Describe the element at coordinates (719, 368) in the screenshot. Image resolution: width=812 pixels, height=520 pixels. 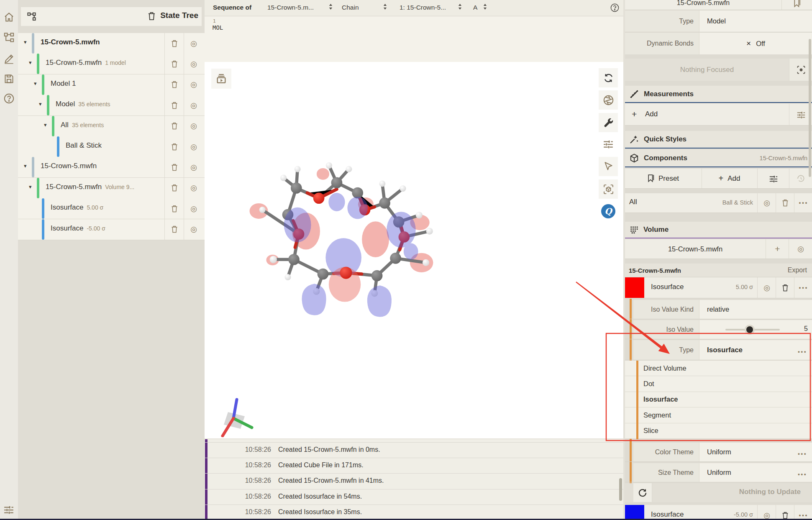
I see `type-option-direct-volume: Direct Volume` at that location.